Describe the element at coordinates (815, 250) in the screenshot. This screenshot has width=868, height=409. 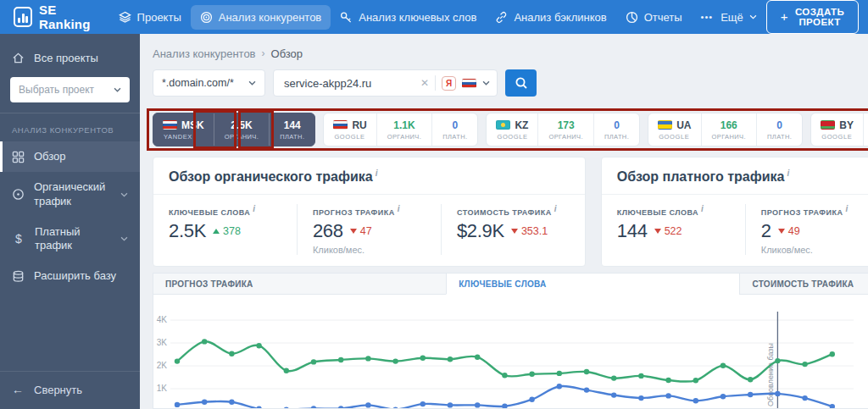
I see `metric-unit: Кликов/мес.` at that location.